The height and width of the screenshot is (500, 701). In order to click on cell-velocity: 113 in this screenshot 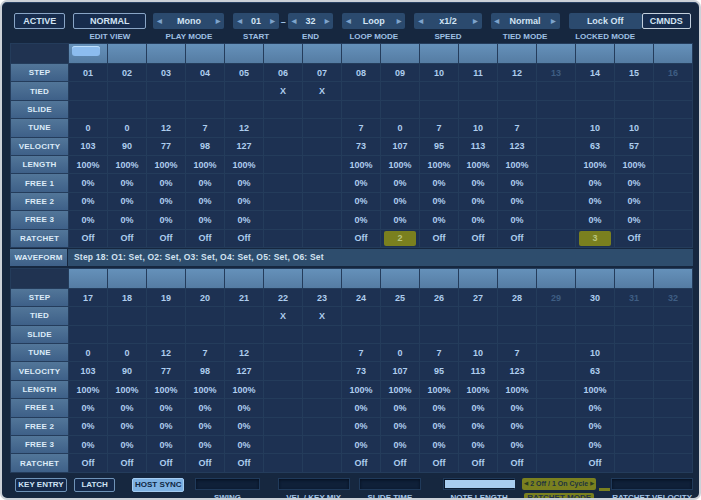, I will do `click(478, 146)`.